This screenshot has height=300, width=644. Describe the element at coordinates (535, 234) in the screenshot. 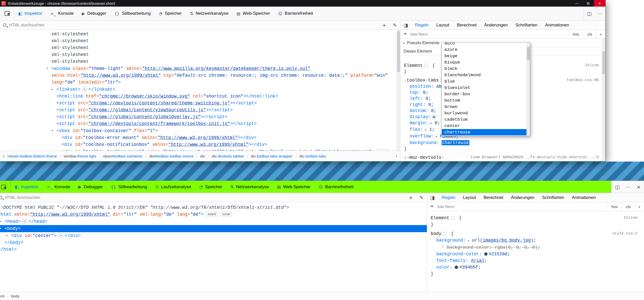

I see `code-line: body {style.css:2` at that location.